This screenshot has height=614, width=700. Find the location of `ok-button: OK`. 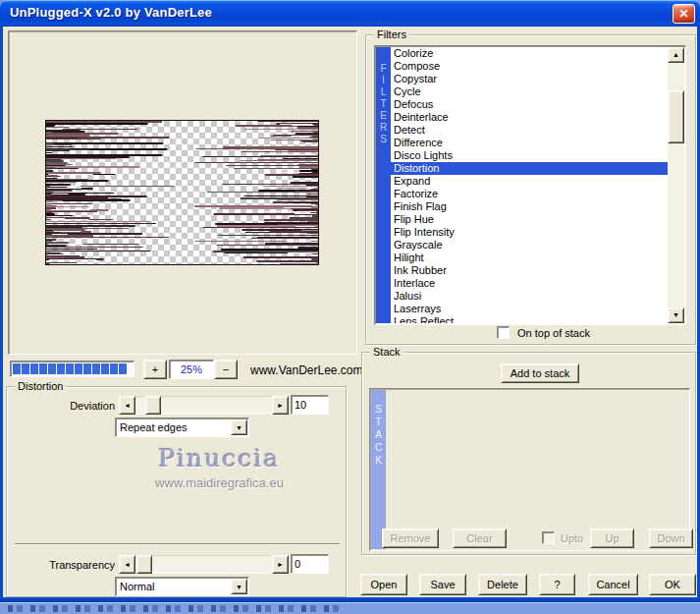

ok-button: OK is located at coordinates (673, 585).